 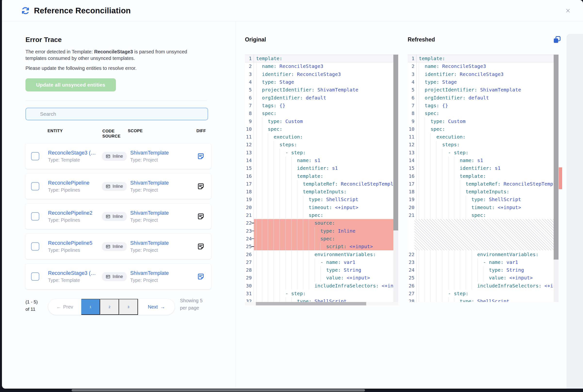 What do you see at coordinates (556, 178) in the screenshot?
I see `refreshed-vertical-scrollbar` at bounding box center [556, 178].